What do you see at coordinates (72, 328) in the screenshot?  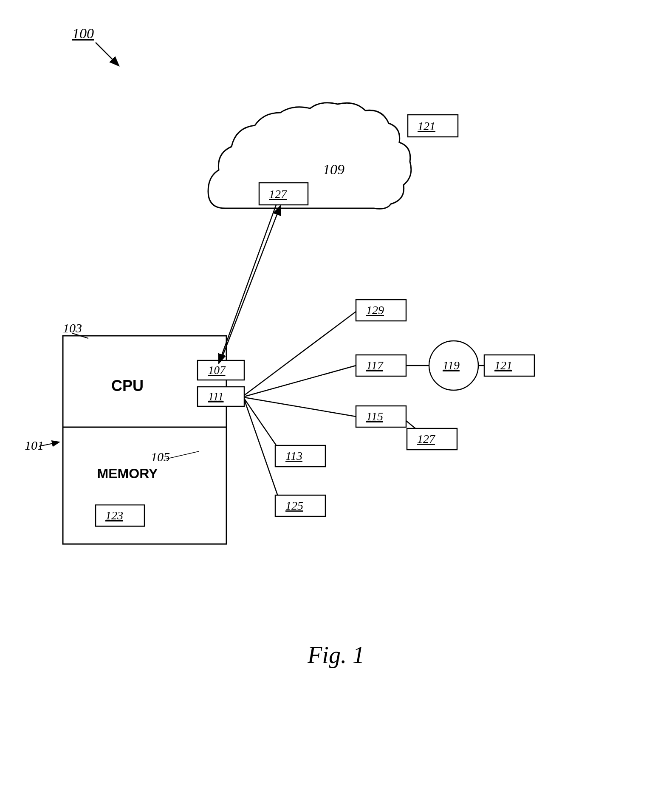 I see `ref-103: 103` at bounding box center [72, 328].